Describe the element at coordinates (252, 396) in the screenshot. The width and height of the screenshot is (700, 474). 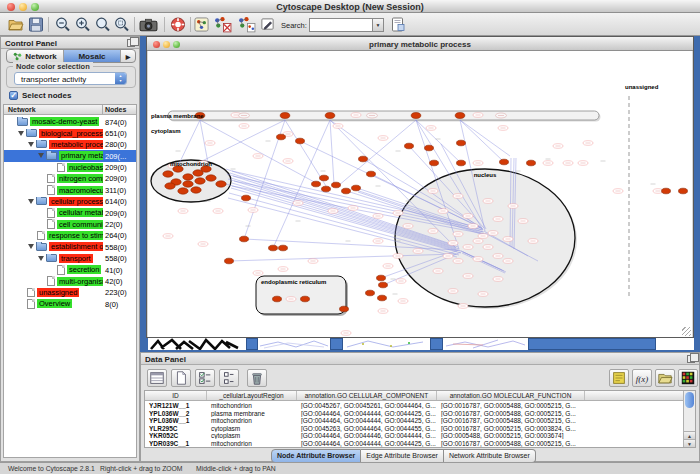
I see `table-column-header: _cellularLayoutRegion` at that location.